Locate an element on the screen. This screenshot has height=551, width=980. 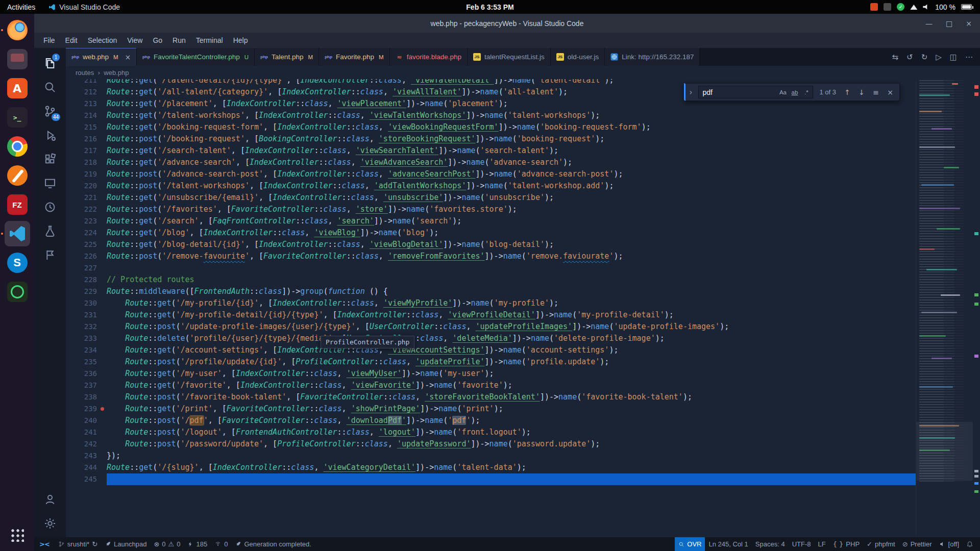
menu-go: Go is located at coordinates (157, 40).